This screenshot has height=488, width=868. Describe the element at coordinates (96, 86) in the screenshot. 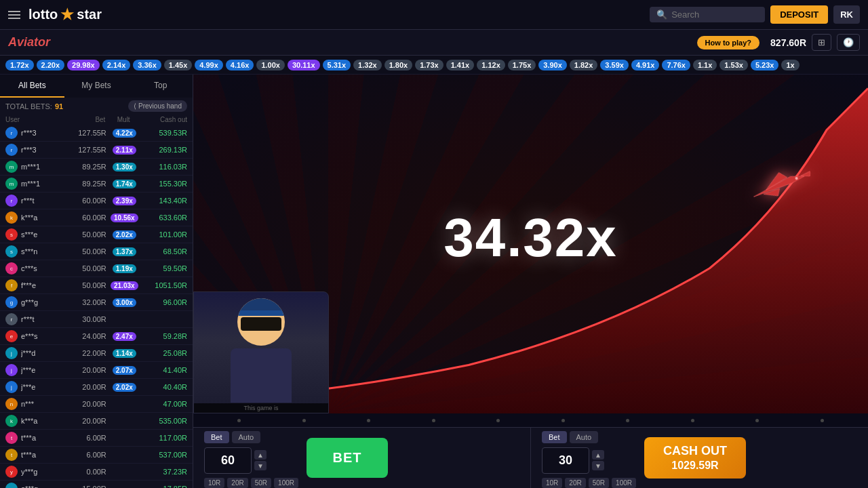

I see `bets-tabs: All Bets My Bets Top` at that location.